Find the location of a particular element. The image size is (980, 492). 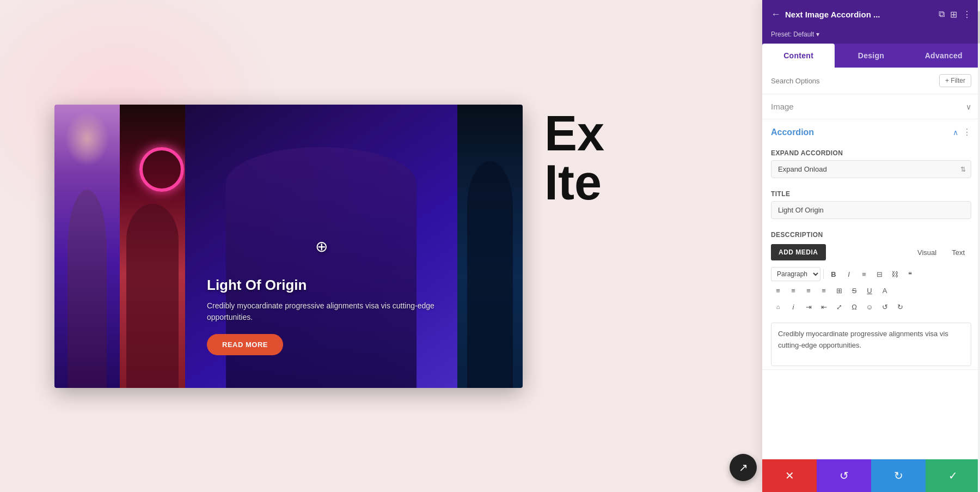

redo-editor-button: ↻ is located at coordinates (900, 307).